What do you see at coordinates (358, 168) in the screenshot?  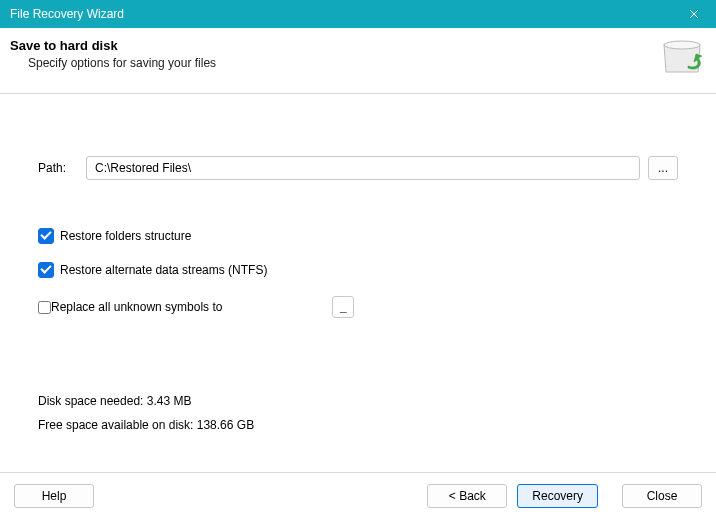 I see `path-row: Path: ...` at bounding box center [358, 168].